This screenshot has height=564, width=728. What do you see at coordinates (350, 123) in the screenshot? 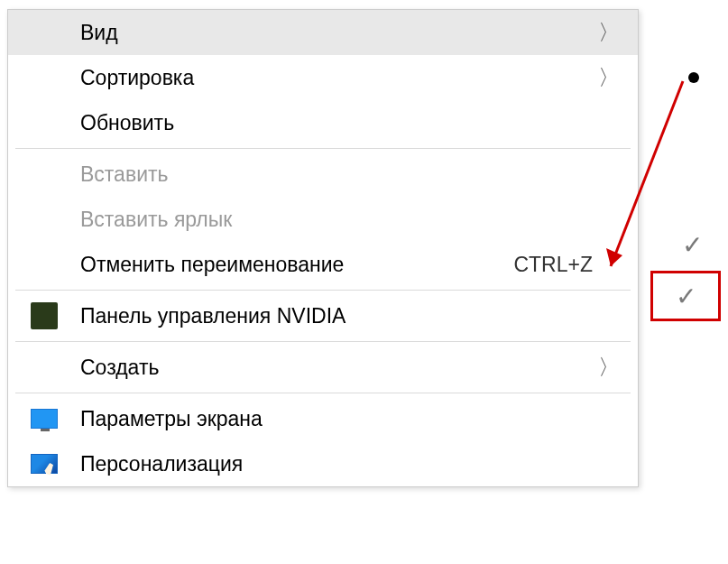
I see `menu-label: Обновить` at bounding box center [350, 123].